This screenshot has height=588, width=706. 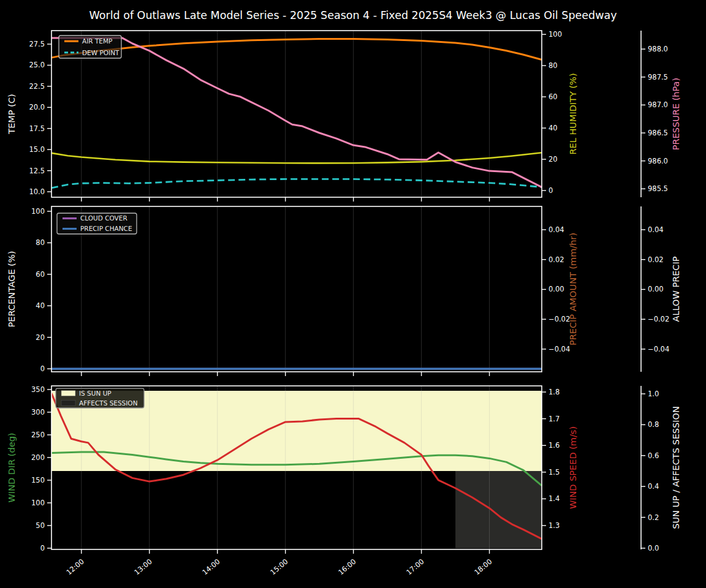 What do you see at coordinates (37, 171) in the screenshot?
I see `tick-label: 12.5` at bounding box center [37, 171].